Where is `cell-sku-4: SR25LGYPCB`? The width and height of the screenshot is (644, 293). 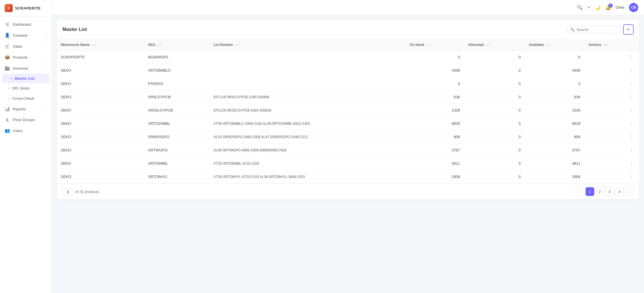
cell-sku-4: SR25LGYPCB is located at coordinates (177, 110).